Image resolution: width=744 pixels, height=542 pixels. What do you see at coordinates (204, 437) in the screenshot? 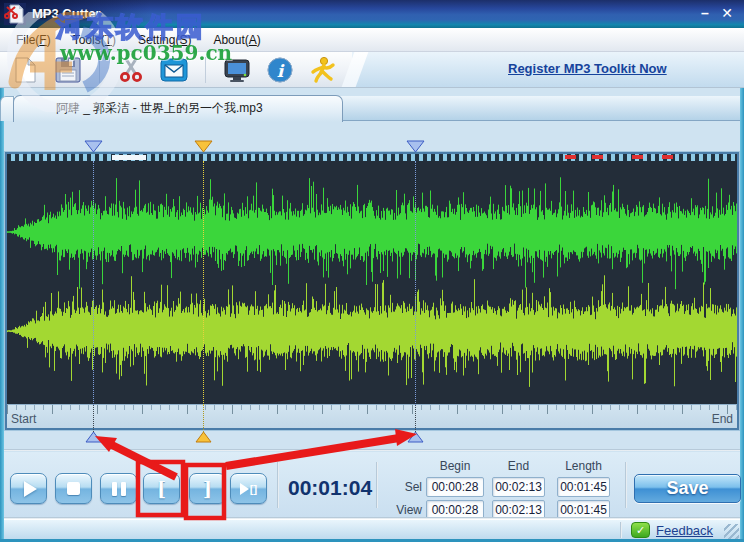
I see `marker-handle-bottom-playhead` at bounding box center [204, 437].